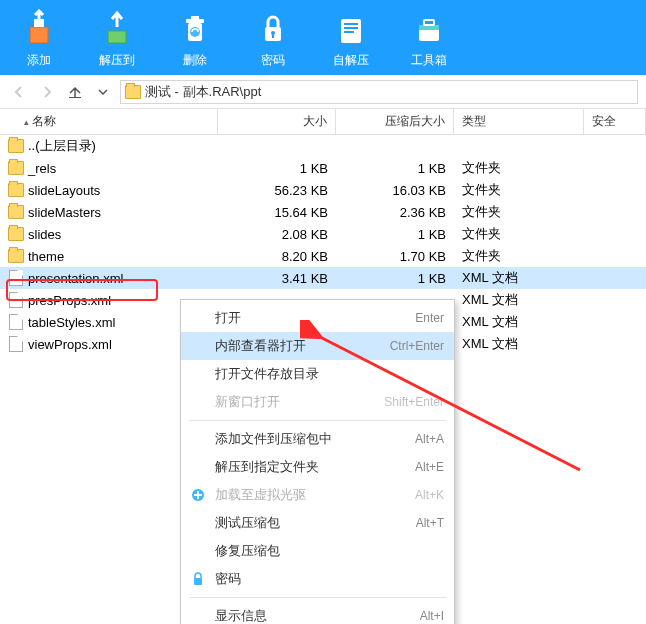 Image resolution: width=646 pixels, height=624 pixels. What do you see at coordinates (277, 122) in the screenshot?
I see `header-size: 大小` at bounding box center [277, 122].